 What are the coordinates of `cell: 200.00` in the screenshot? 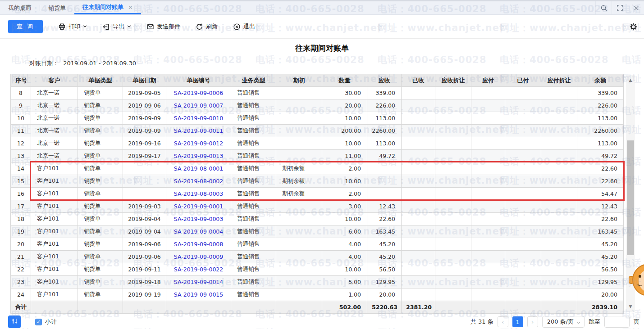 It's located at (345, 131).